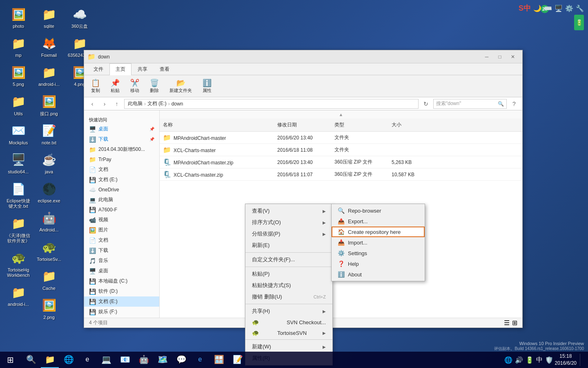  I want to click on sidebar-item-local-c: 💾 本地磁盘 (C:), so click(122, 281).